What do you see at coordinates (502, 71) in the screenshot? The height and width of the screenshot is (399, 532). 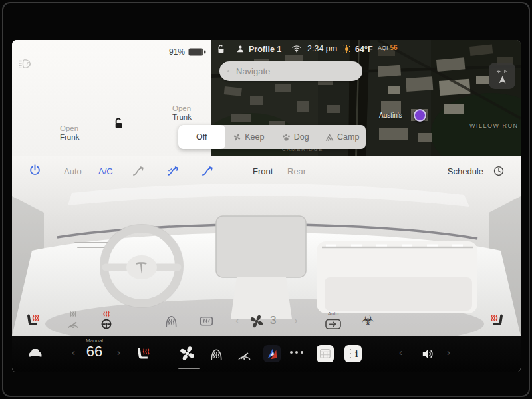 I see `gps-signal-icon` at bounding box center [502, 71].